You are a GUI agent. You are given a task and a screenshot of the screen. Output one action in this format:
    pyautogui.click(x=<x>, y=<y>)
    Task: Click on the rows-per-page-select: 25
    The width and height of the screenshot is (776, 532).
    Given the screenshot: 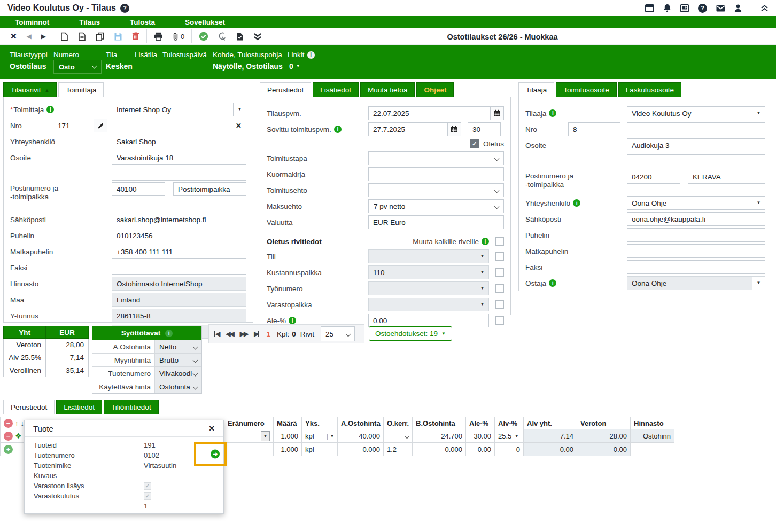 What is the action you would take?
    pyautogui.click(x=338, y=334)
    